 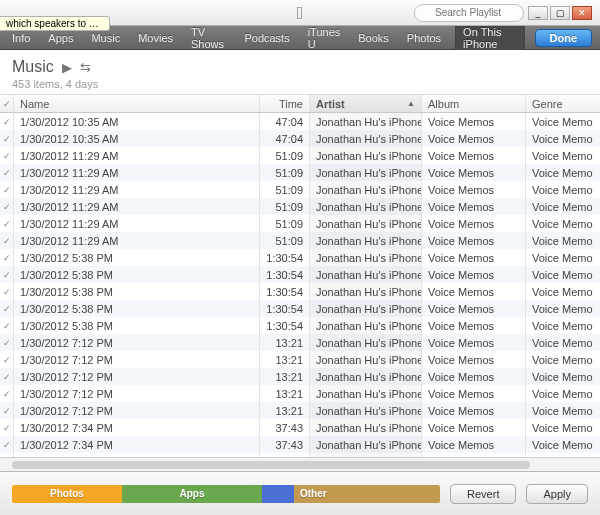 What do you see at coordinates (192, 494) in the screenshot?
I see `storage-seg-apps: Apps` at bounding box center [192, 494].